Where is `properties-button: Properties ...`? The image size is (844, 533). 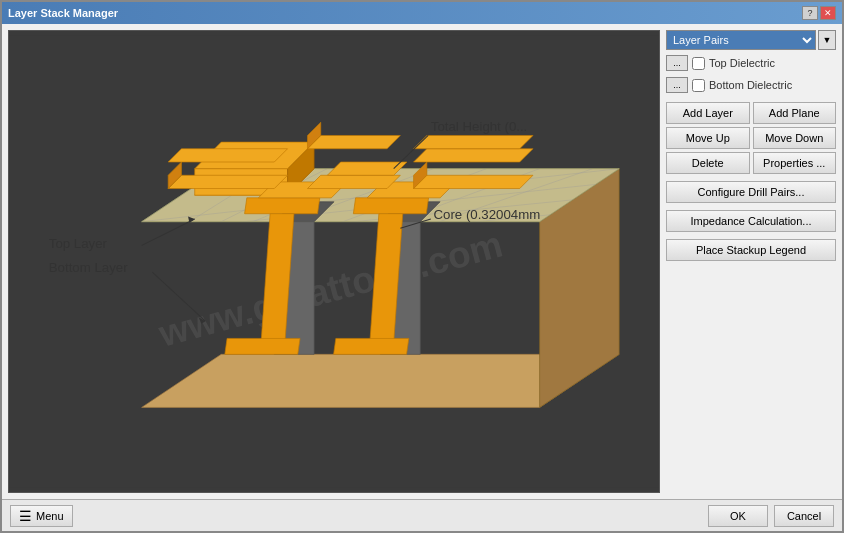 properties-button: Properties ... is located at coordinates (795, 163).